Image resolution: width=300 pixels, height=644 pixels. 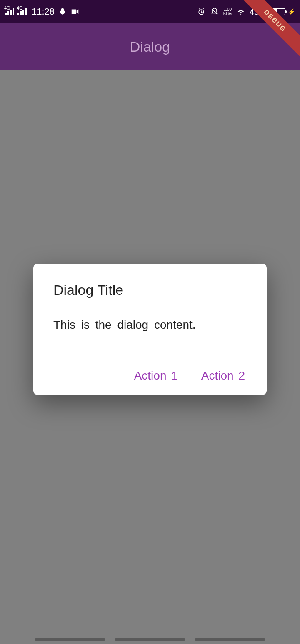 What do you see at coordinates (10, 12) in the screenshot?
I see `signal-1-icon: 4G` at bounding box center [10, 12].